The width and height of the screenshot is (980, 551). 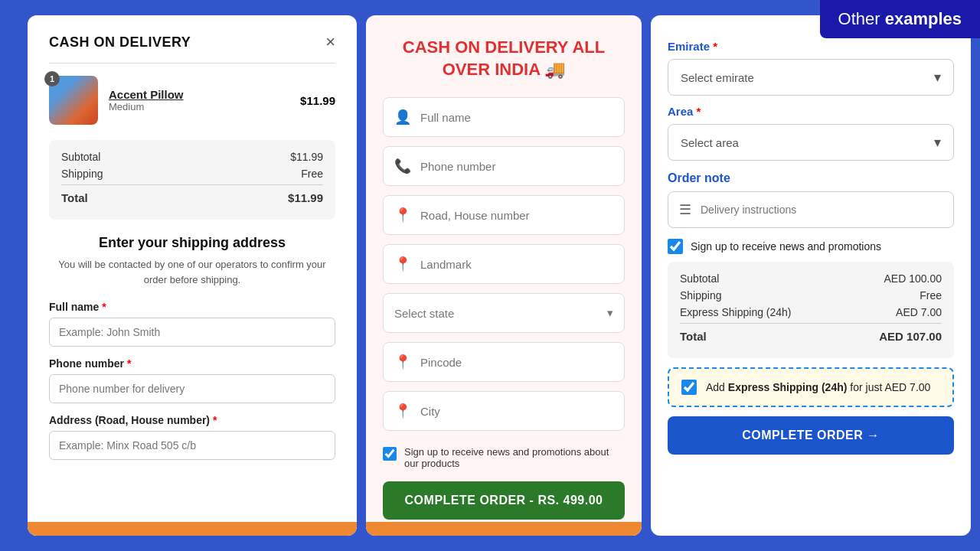 I want to click on product-price: $11.99, so click(x=318, y=101).